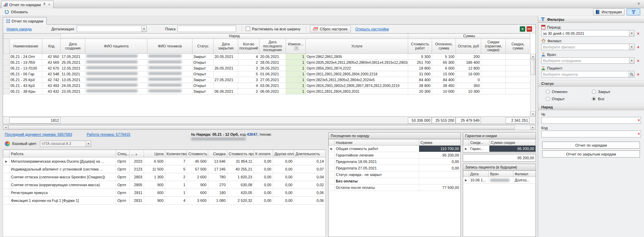 The width and height of the screenshot is (644, 237). Describe the element at coordinates (63, 169) in the screenshot. I see `cell-work: Индивидуальный абатмент с установкой (си…` at that location.